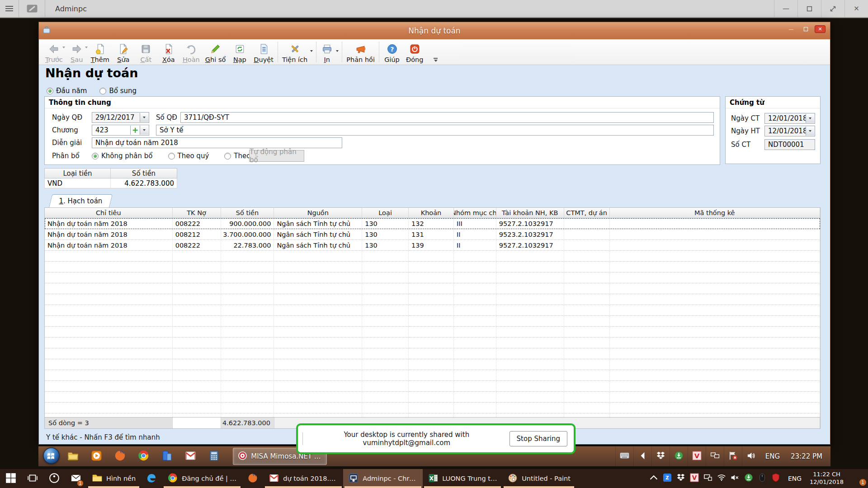 The height and width of the screenshot is (488, 868). I want to click on chrome-dang-chu-de-button: Đăng chủ đề | F..., so click(202, 479).